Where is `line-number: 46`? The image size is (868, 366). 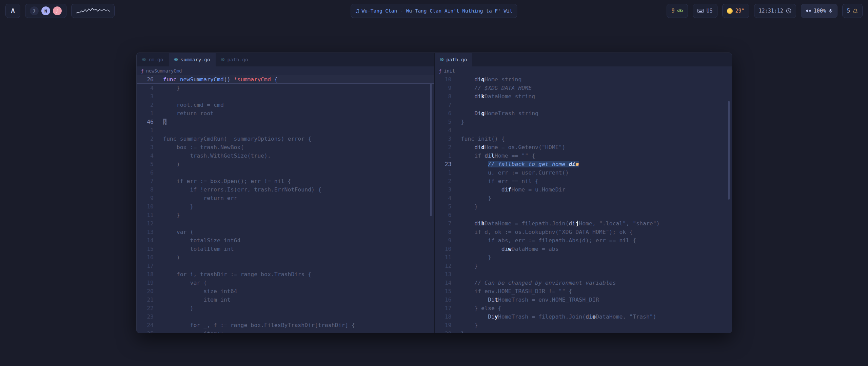 line-number: 46 is located at coordinates (145, 122).